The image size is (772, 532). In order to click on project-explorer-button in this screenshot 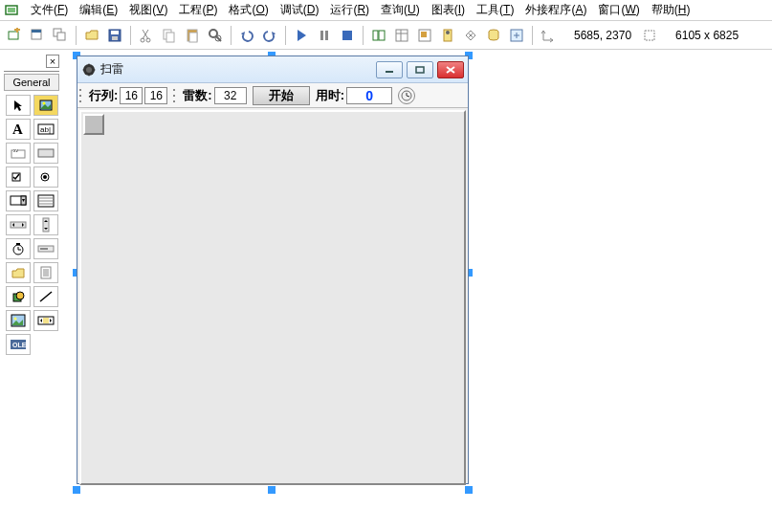, I will do `click(379, 35)`.